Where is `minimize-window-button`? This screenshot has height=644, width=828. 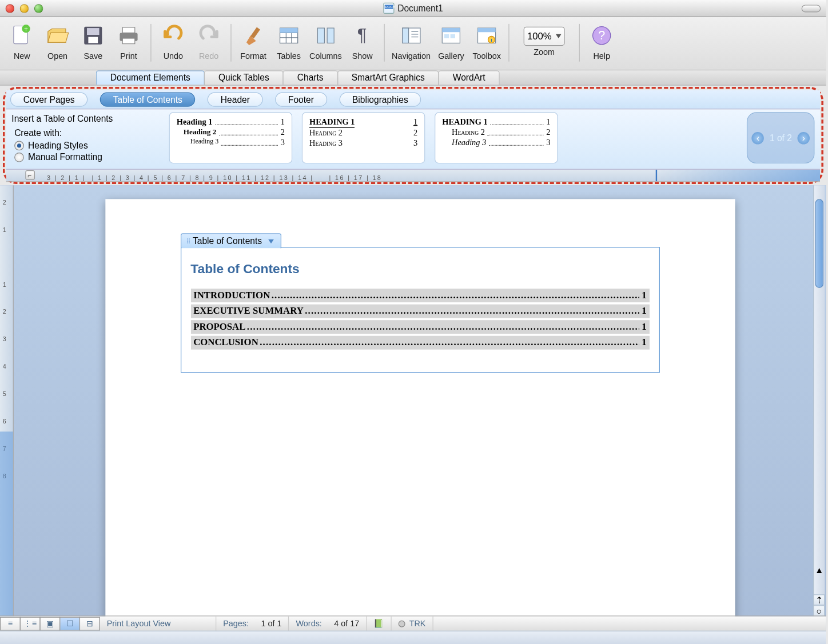
minimize-window-button is located at coordinates (25, 9).